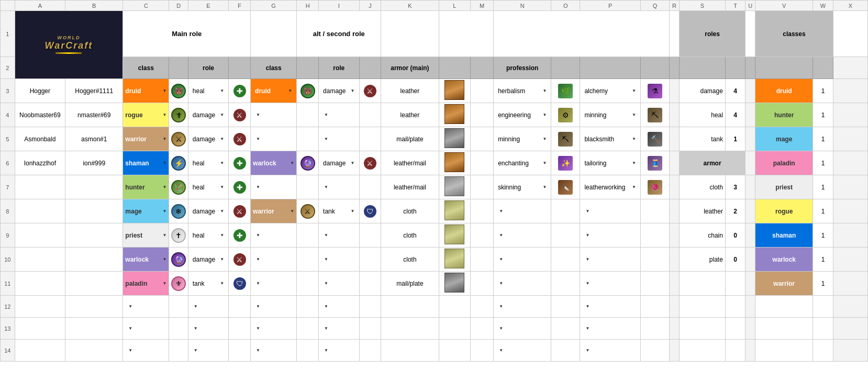 The width and height of the screenshot is (868, 371). What do you see at coordinates (146, 163) in the screenshot?
I see `cell-class1-6: shaman ▼` at bounding box center [146, 163].